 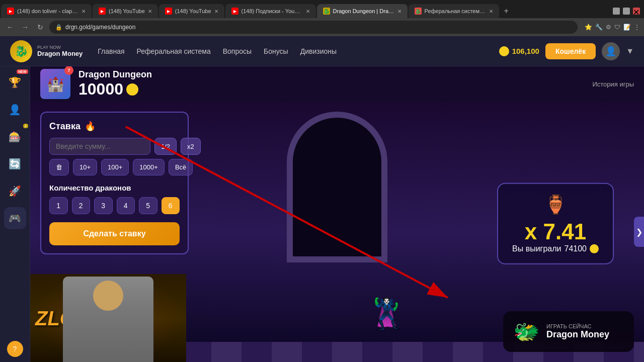 I want to click on tab-3: ▶ (148) YouTube ✕, so click(x=192, y=11).